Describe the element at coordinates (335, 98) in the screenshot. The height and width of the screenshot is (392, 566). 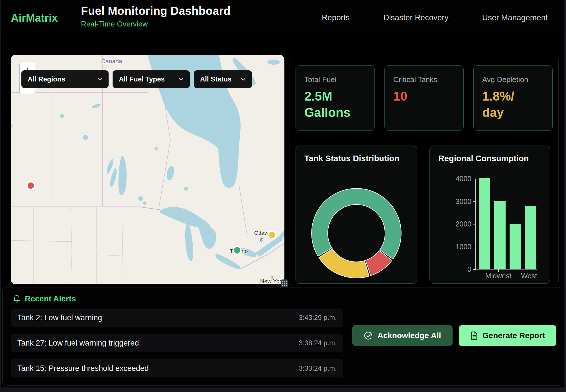
I see `stat-card-total-fuel: Total Fuel 2.5M Gallons` at that location.